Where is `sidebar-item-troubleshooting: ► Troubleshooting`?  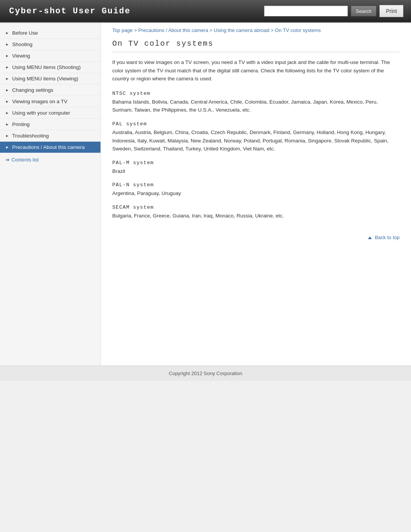
sidebar-item-troubleshooting: ► Troubleshooting is located at coordinates (50, 136).